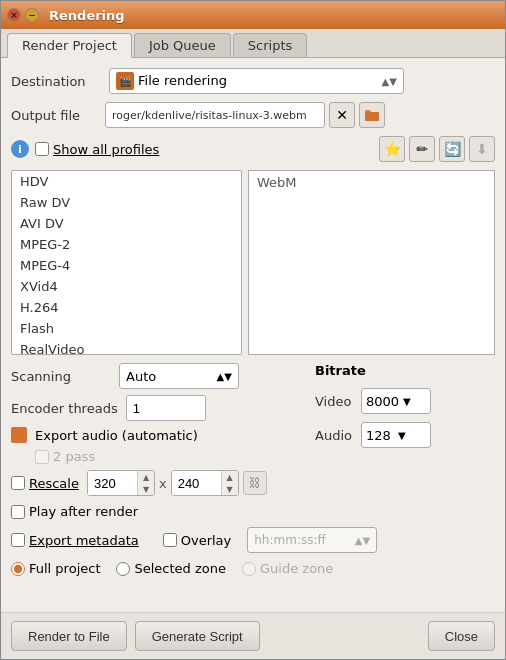 The image size is (506, 660). What do you see at coordinates (87, 16) in the screenshot?
I see `window-title: Rendering` at bounding box center [87, 16].